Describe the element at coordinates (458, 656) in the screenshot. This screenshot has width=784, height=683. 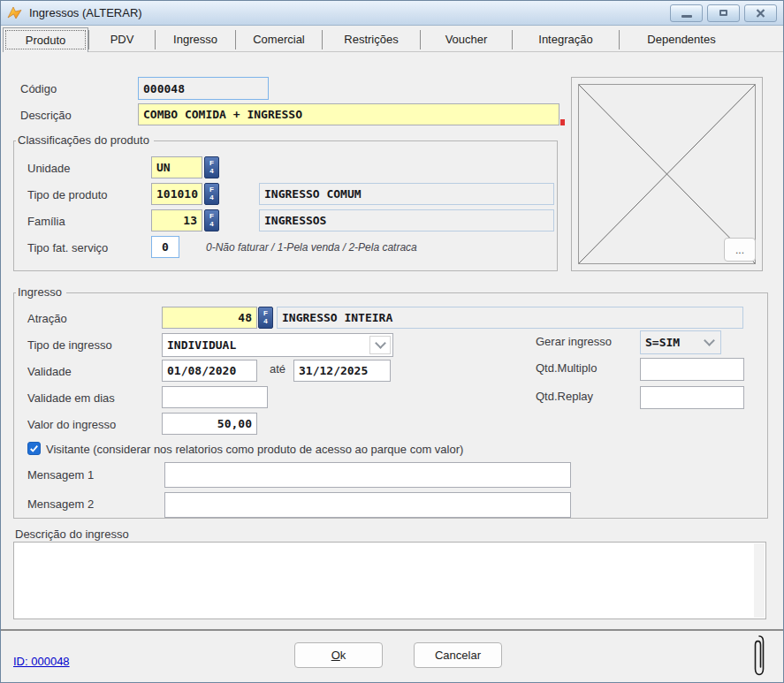
I see `cancel-button: Cancelar` at that location.